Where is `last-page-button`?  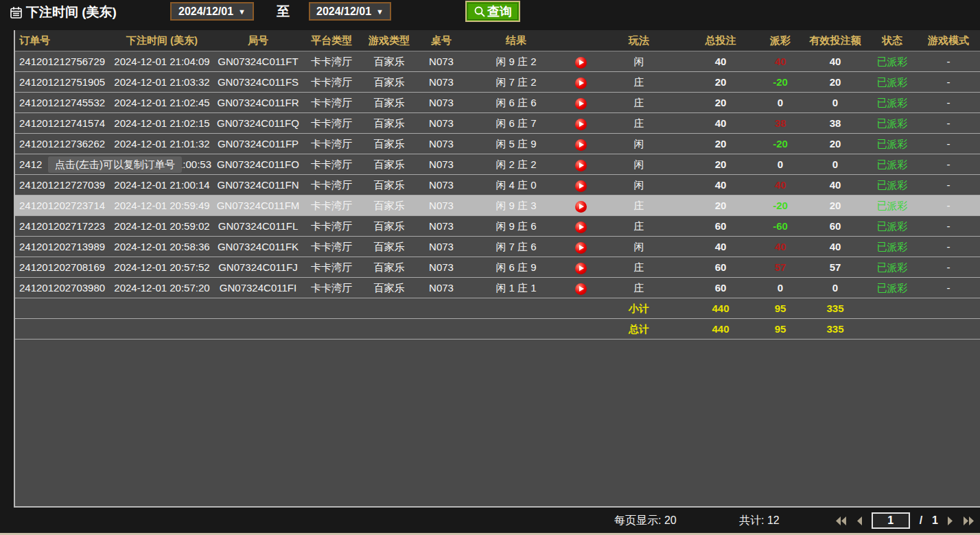 last-page-button is located at coordinates (969, 521).